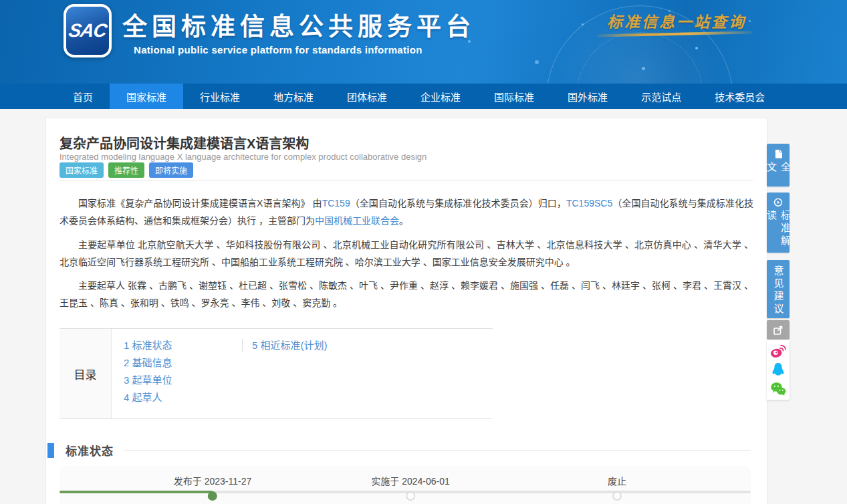 This screenshot has height=504, width=847. What do you see at coordinates (778, 174) in the screenshot?
I see `fulltext-label: 全文` at bounding box center [778, 174].